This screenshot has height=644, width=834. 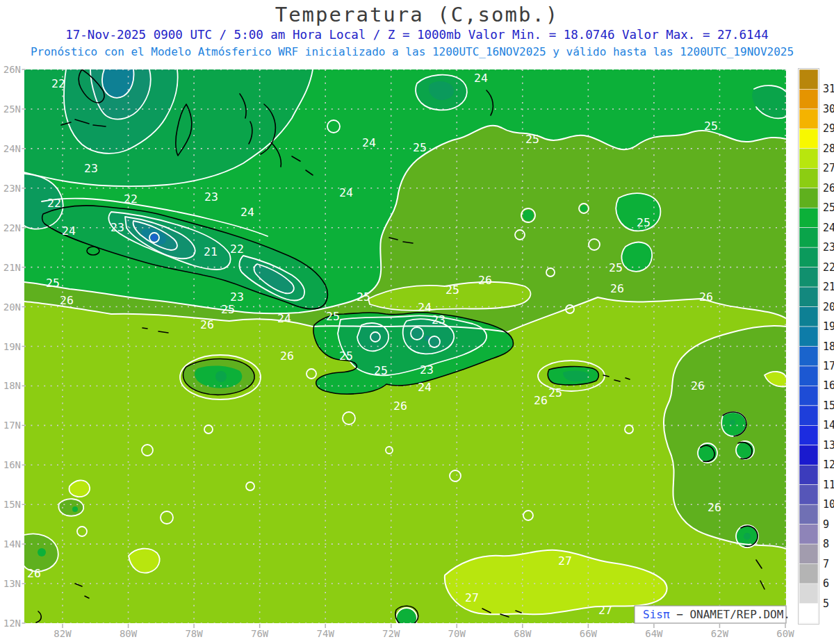 What do you see at coordinates (828, 228) in the screenshot?
I see `colorbar-label: 24` at bounding box center [828, 228].